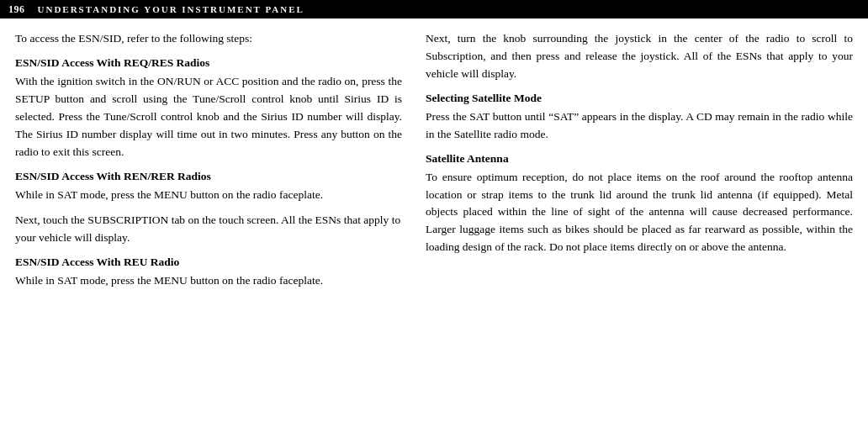 The image size is (868, 427). What do you see at coordinates (209, 229) in the screenshot?
I see `body-ren-rer-next: Next, touch the SUBSCRIPTION tab on the …` at bounding box center [209, 229].